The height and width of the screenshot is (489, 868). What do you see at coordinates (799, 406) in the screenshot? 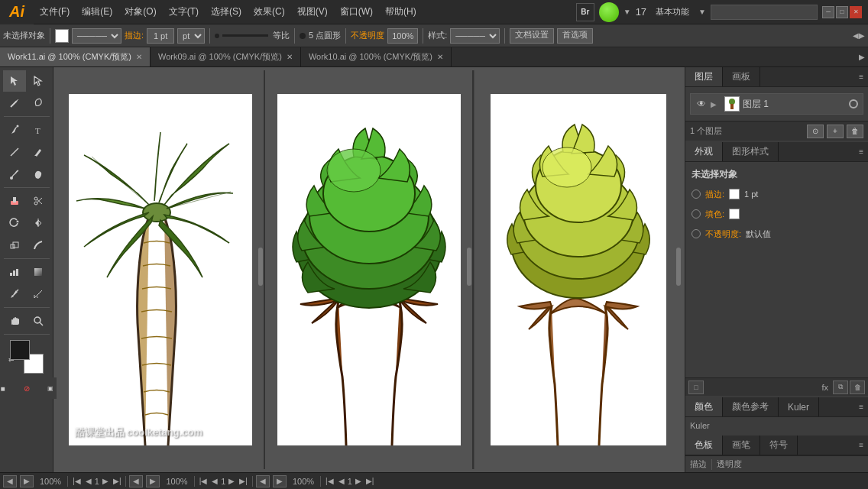
I see `kuler-tab: Kuler` at bounding box center [799, 406].